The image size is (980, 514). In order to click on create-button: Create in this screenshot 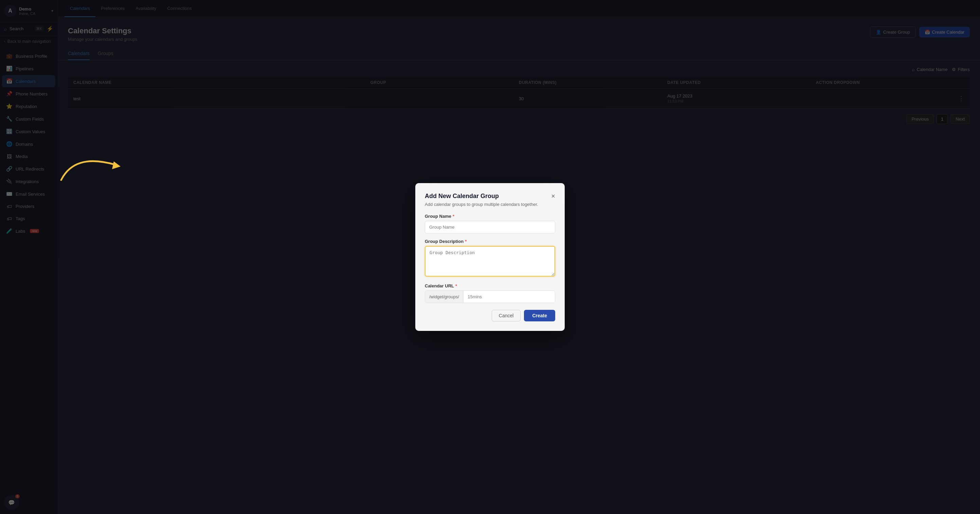, I will do `click(539, 316)`.